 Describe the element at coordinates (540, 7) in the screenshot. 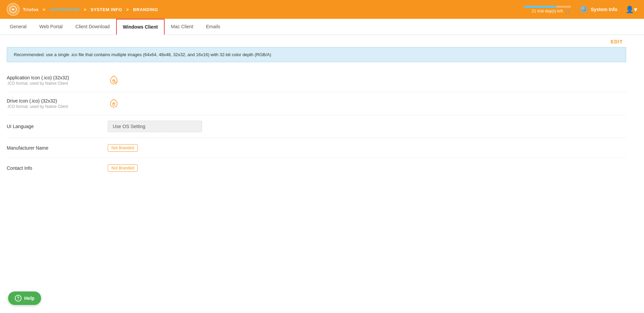

I see `trial-bar` at that location.